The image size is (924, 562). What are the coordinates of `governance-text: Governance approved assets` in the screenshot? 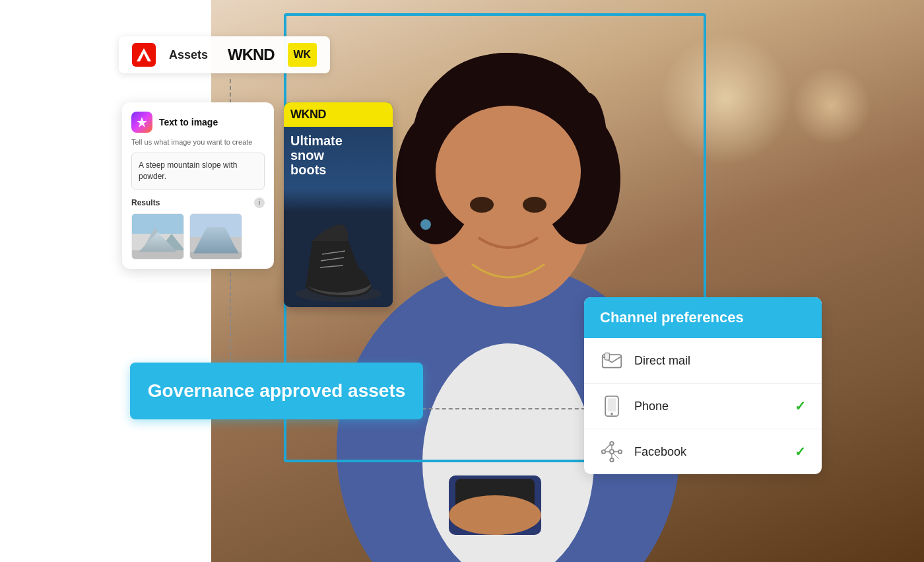 It's located at (277, 391).